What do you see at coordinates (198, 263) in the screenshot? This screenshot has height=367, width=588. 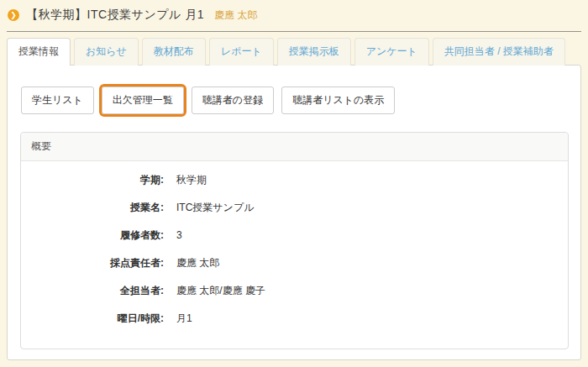 I see `grading-manager-value: 慶應 太郎` at bounding box center [198, 263].